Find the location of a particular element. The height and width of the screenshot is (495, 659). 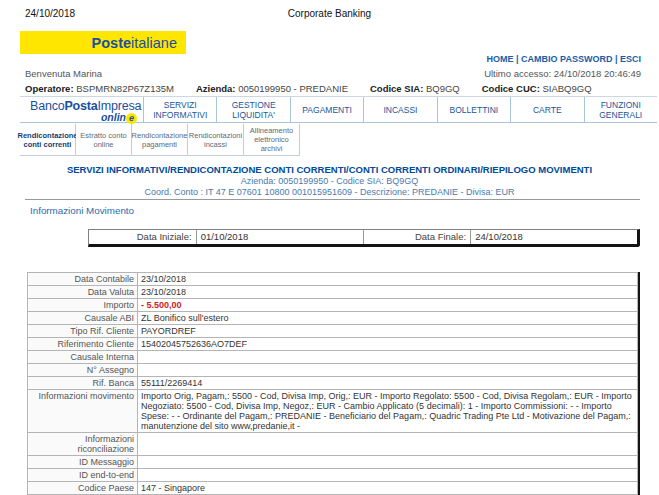

table-row: Causale ABI ZL Bonifico sull'estero is located at coordinates (333, 318).